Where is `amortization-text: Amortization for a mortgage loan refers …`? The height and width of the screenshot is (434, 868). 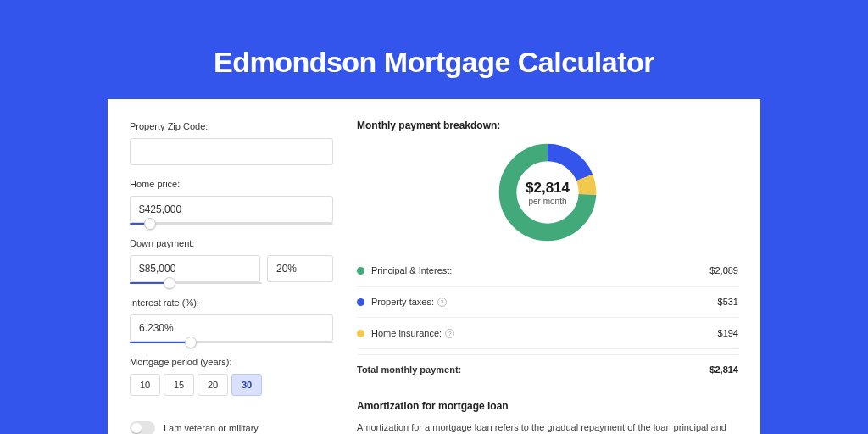
amortization-text: Amortization for a mortgage loan refers … is located at coordinates (548, 427).